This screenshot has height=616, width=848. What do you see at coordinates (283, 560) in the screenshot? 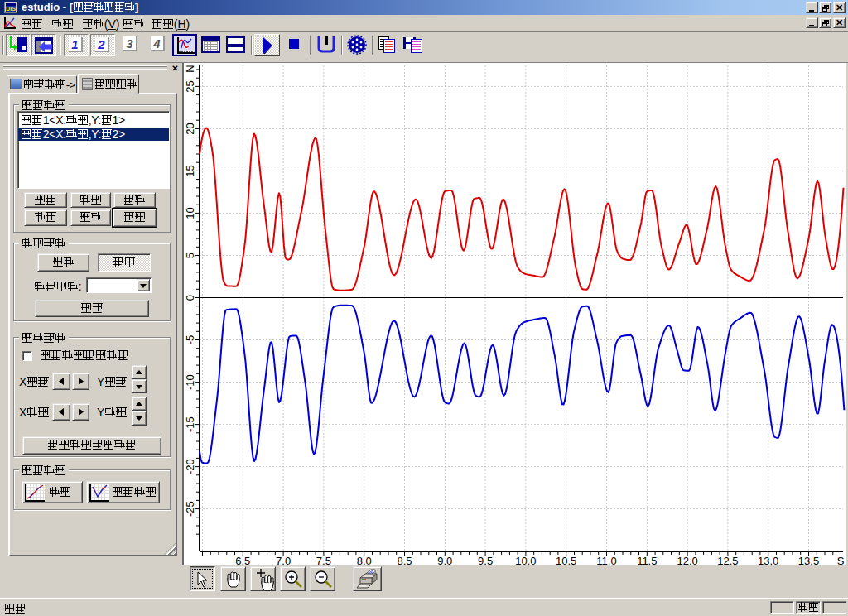
I see `svg-text: 7.0` at bounding box center [283, 560].